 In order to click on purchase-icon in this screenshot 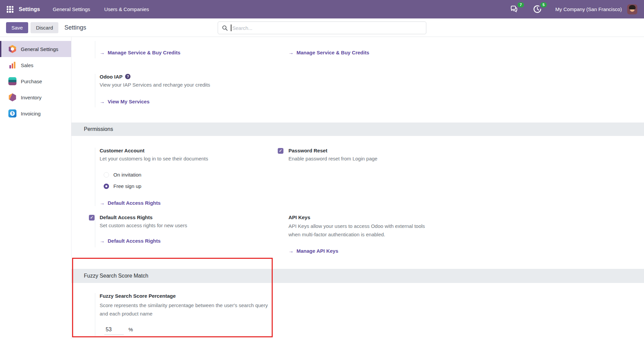, I will do `click(12, 81)`.